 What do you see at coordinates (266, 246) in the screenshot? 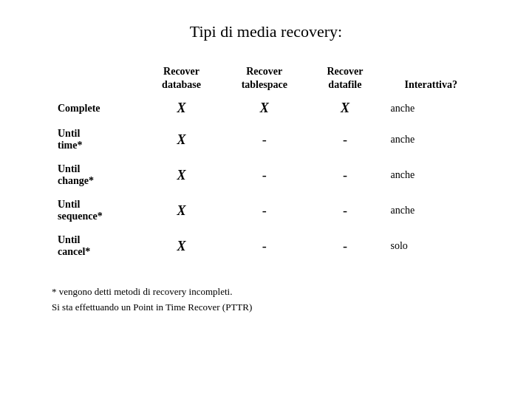
I see `table-row: Until cancel*X--solo` at bounding box center [266, 246].